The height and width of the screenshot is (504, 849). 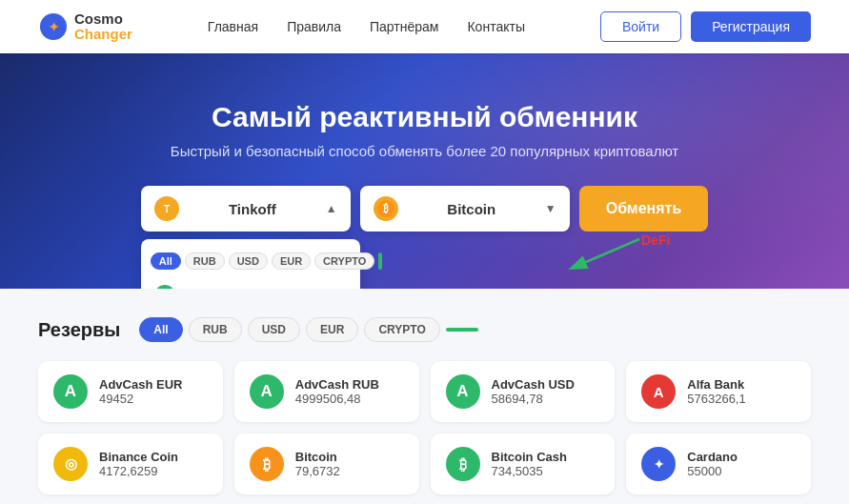 What do you see at coordinates (463, 392) in the screenshot?
I see `advcash-usd-card-icon: A` at bounding box center [463, 392].